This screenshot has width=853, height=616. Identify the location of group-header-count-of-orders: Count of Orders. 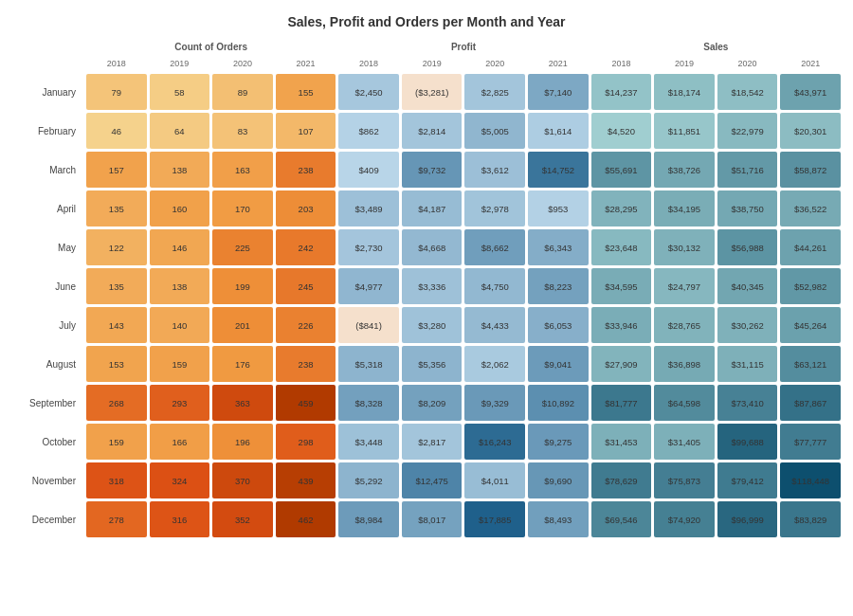
(210, 47).